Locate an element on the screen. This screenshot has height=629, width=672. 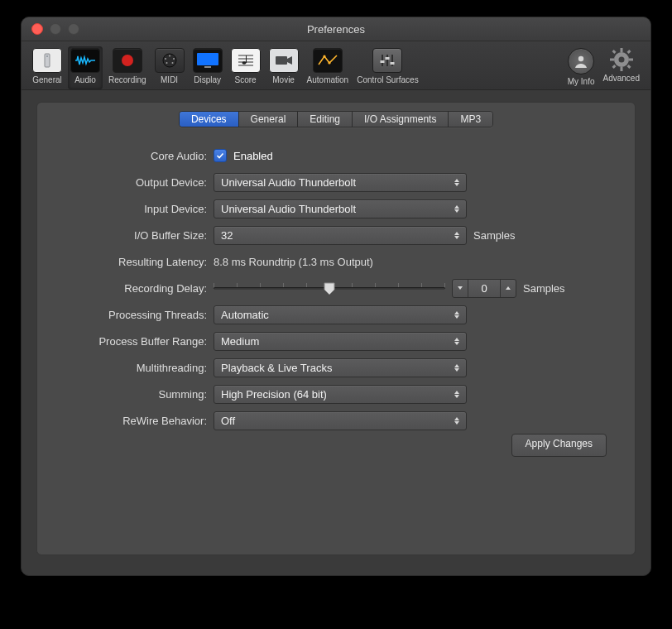
automation-icon is located at coordinates (328, 60).